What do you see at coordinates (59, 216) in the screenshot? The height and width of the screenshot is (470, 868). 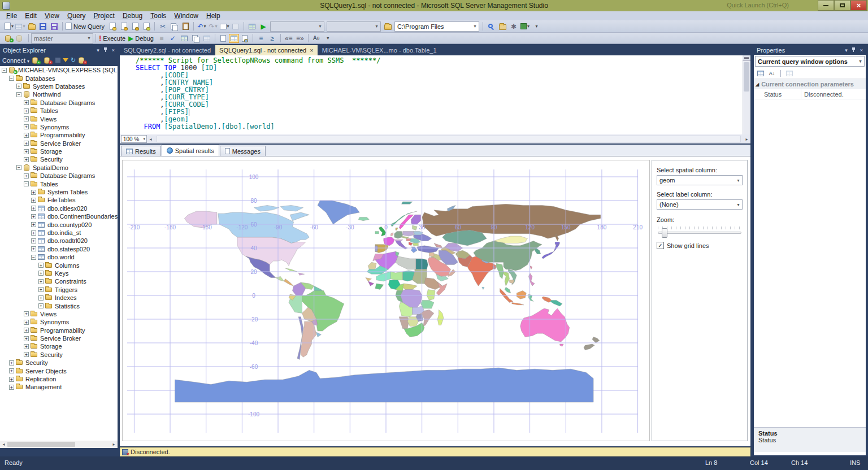 I see `tree-item: +dbo.ContinentBoundaries` at bounding box center [59, 216].